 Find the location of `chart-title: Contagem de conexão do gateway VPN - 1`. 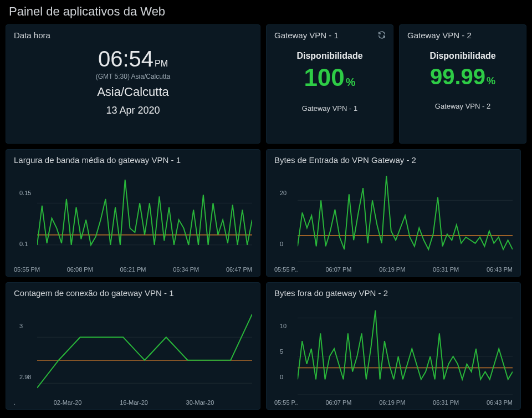

chart-title: Contagem de conexão do gateway VPN - 1 is located at coordinates (133, 290).